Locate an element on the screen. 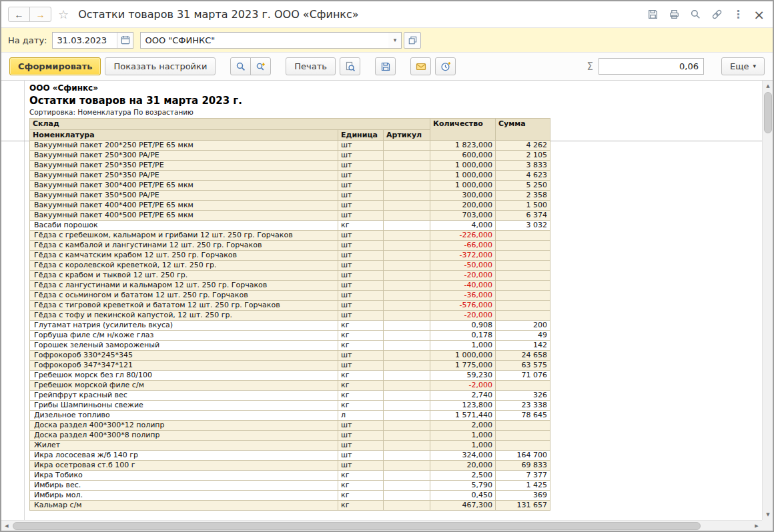 The image size is (774, 532). table-row: Гёдза с лангустинами и кальмаром 12 шт. … is located at coordinates (290, 285).